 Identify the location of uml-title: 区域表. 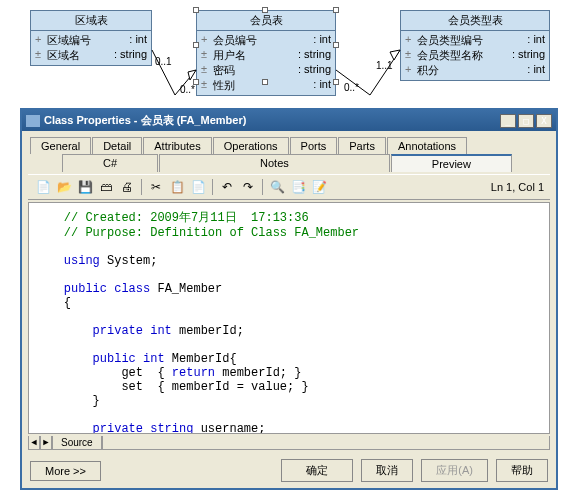
(91, 21).